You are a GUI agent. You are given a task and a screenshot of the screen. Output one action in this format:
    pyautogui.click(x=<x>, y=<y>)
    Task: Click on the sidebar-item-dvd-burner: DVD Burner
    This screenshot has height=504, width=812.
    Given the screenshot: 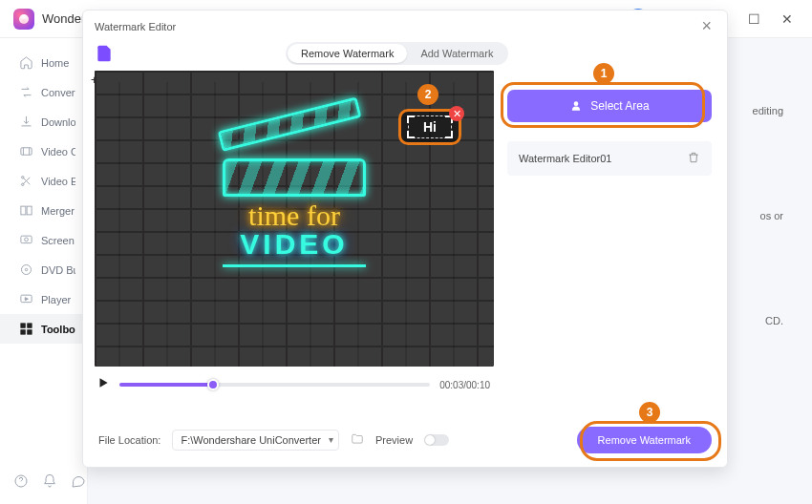 What is the action you would take?
    pyautogui.click(x=44, y=269)
    